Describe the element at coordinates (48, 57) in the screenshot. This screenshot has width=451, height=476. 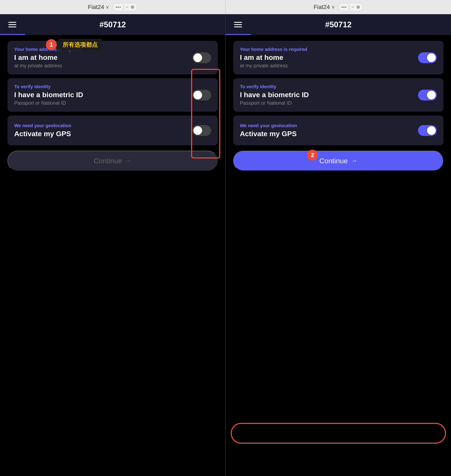
I see `left-card1-main: I am at home` at that location.